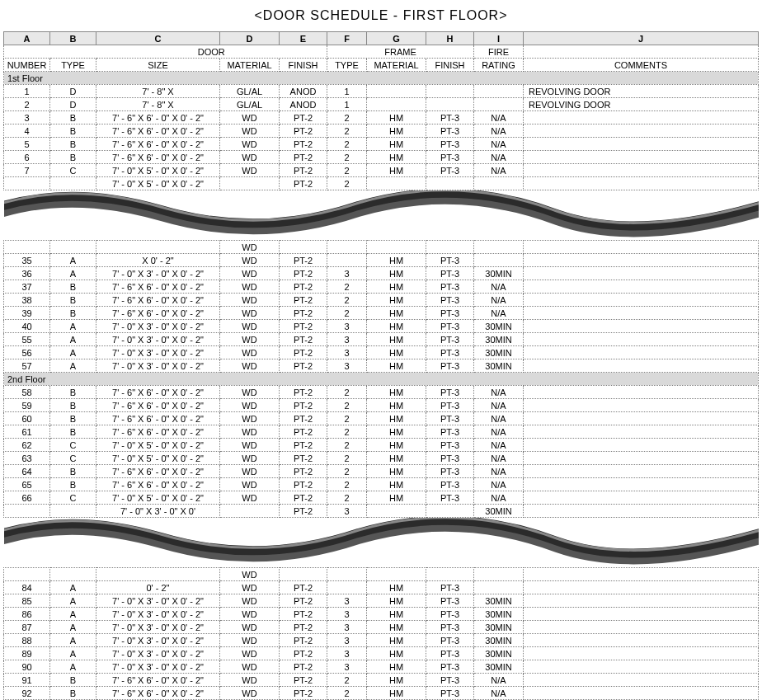 This screenshot has width=762, height=700. What do you see at coordinates (381, 485) in the screenshot?
I see `table-row: 65B7' - 6" X 6' - 0" X 0' - 2"WDPT-22HMP…` at bounding box center [381, 485].